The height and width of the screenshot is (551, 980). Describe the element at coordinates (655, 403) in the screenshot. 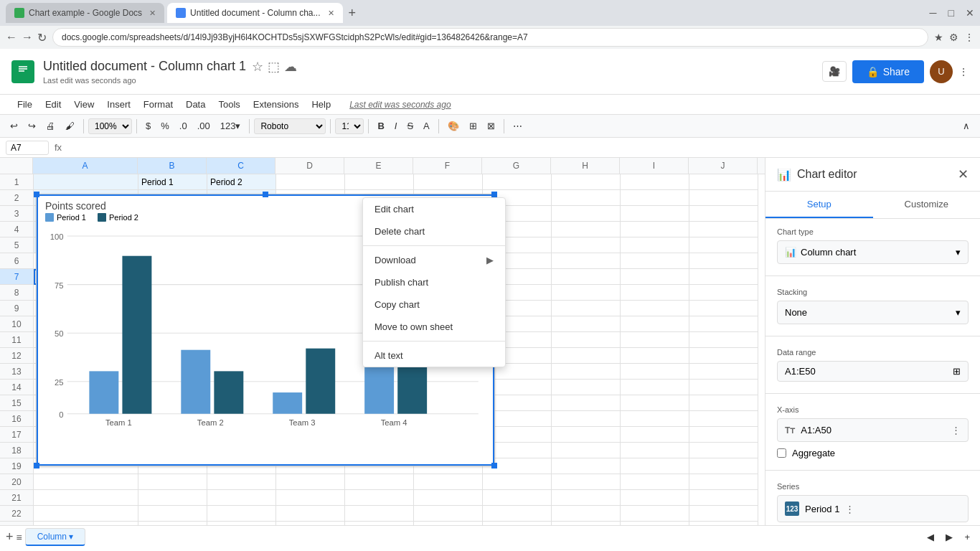

I see `cell-i15` at that location.